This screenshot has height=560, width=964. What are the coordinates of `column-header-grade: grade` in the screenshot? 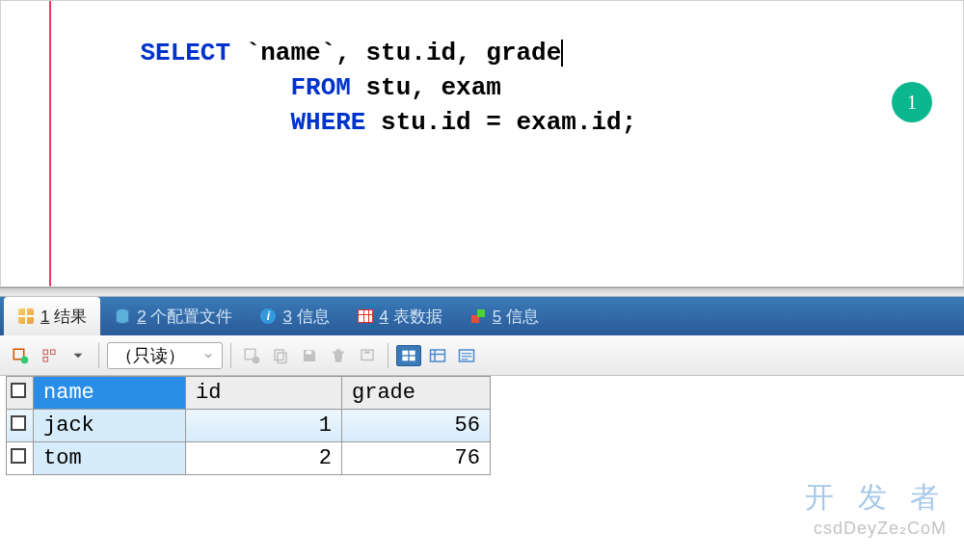 It's located at (416, 393).